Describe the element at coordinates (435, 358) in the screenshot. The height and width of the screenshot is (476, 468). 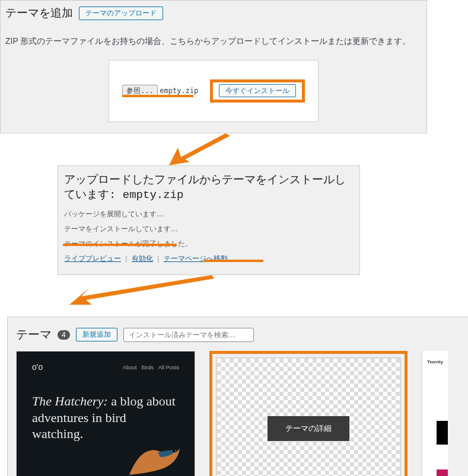
I see `preview-partial-text: Twenty` at that location.